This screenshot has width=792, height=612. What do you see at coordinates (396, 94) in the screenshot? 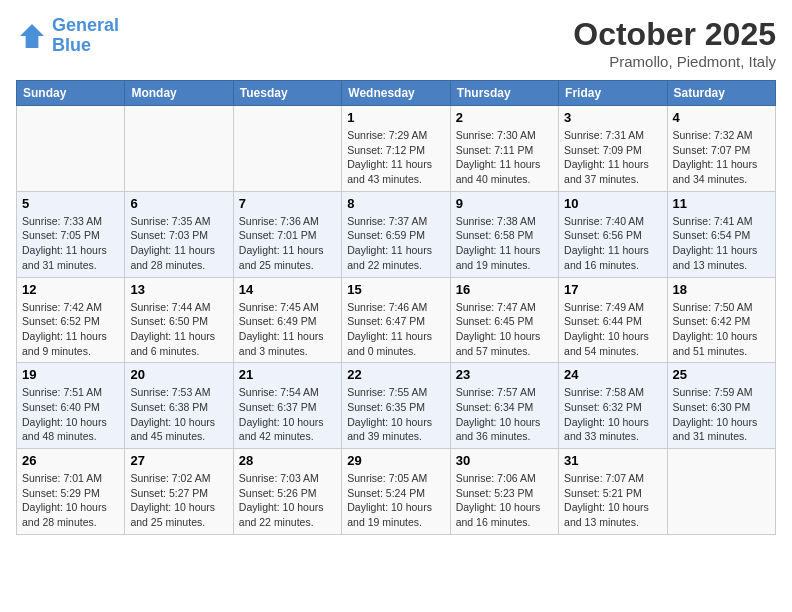
I see `weekday-row: SundayMondayTuesdayWednesdayThursdayFrid…` at bounding box center [396, 94].